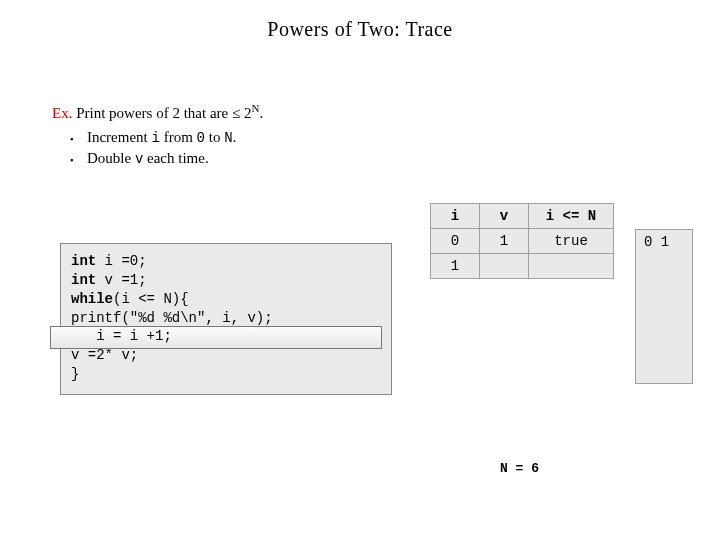 The width and height of the screenshot is (720, 540). What do you see at coordinates (232, 136) in the screenshot?
I see `example-block: Ex. Print powers of 2 that are ≤ 2N. Inc…` at bounding box center [232, 136].